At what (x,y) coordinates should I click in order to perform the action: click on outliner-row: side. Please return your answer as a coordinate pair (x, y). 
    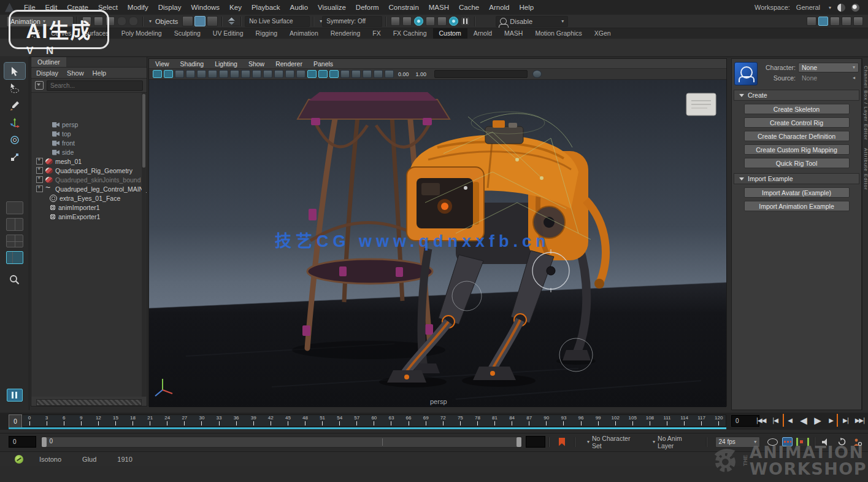
    Looking at the image, I should click on (89, 152).